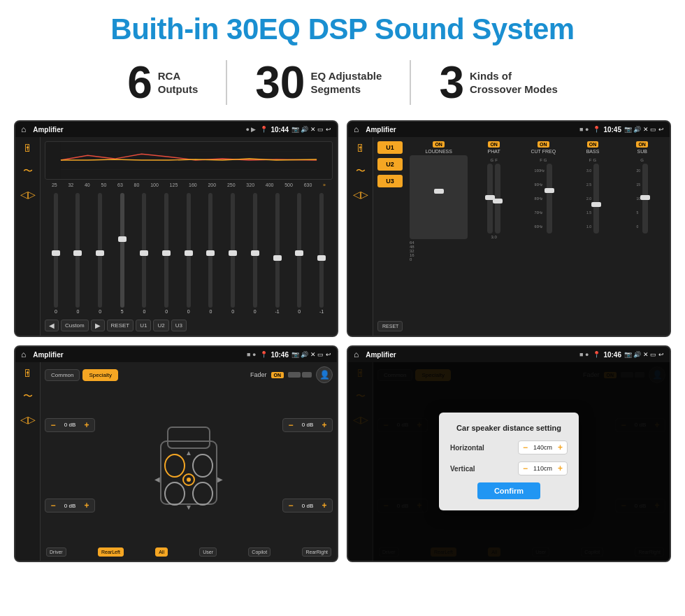 The height and width of the screenshot is (616, 685). Describe the element at coordinates (390, 181) in the screenshot. I see `u3-btn-crossover: U3` at that location.